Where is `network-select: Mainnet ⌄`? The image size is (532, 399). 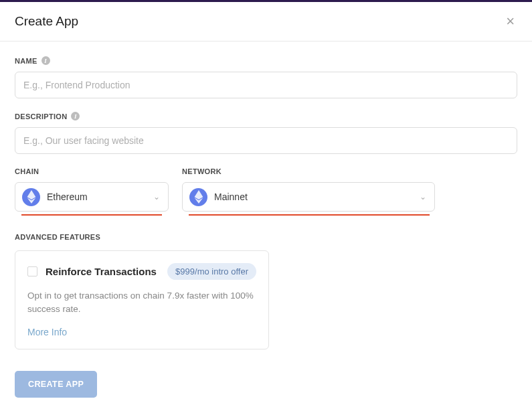
network-select: Mainnet ⌄ is located at coordinates (308, 197).